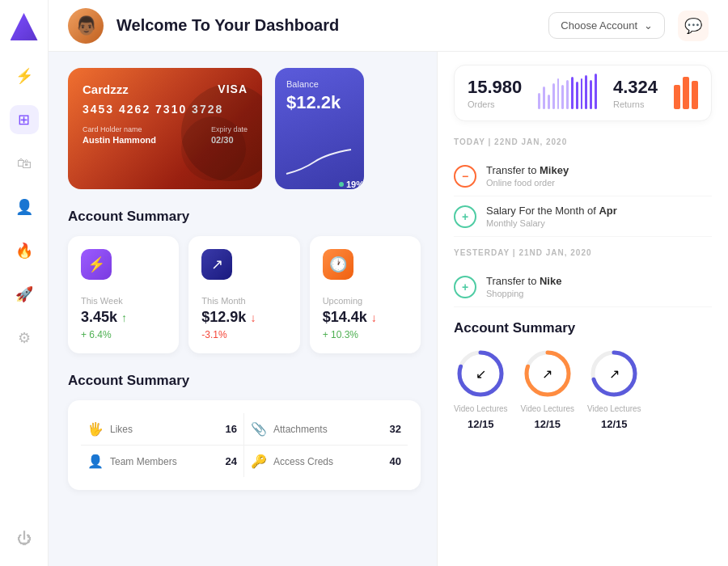 This screenshot has height=566, width=728. Describe the element at coordinates (328, 462) in the screenshot. I see `access-label: Access Creds` at that location.